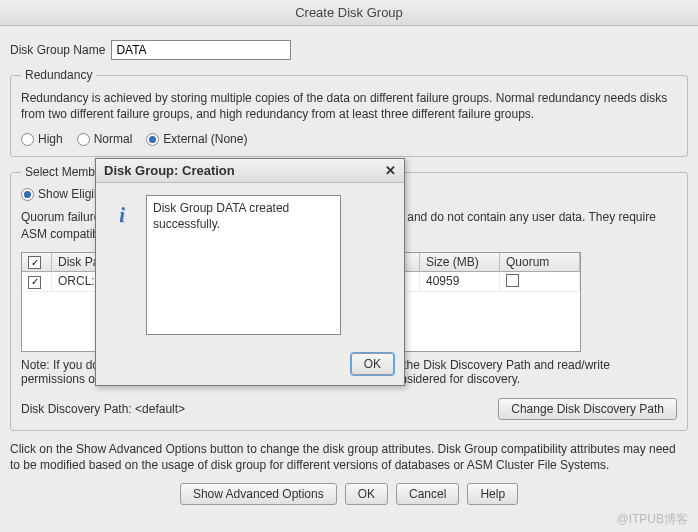  I want to click on row-quorum-cell, so click(540, 282).